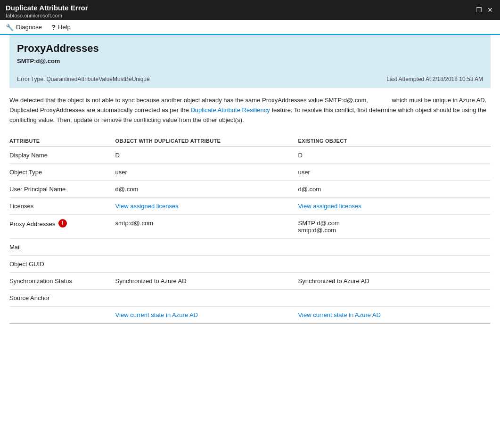  What do you see at coordinates (250, 264) in the screenshot?
I see `table-row: Object GUID` at bounding box center [250, 264].